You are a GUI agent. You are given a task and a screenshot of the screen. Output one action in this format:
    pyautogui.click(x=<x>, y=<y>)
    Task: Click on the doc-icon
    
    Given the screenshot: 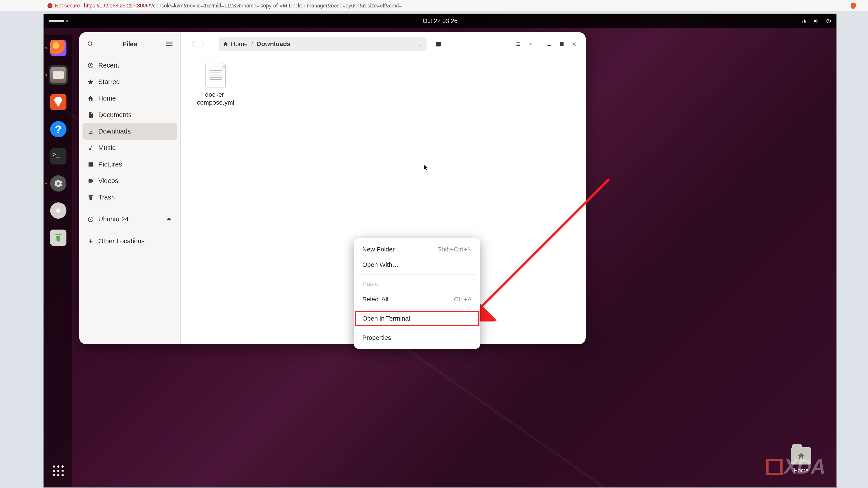 What is the action you would take?
    pyautogui.click(x=91, y=115)
    